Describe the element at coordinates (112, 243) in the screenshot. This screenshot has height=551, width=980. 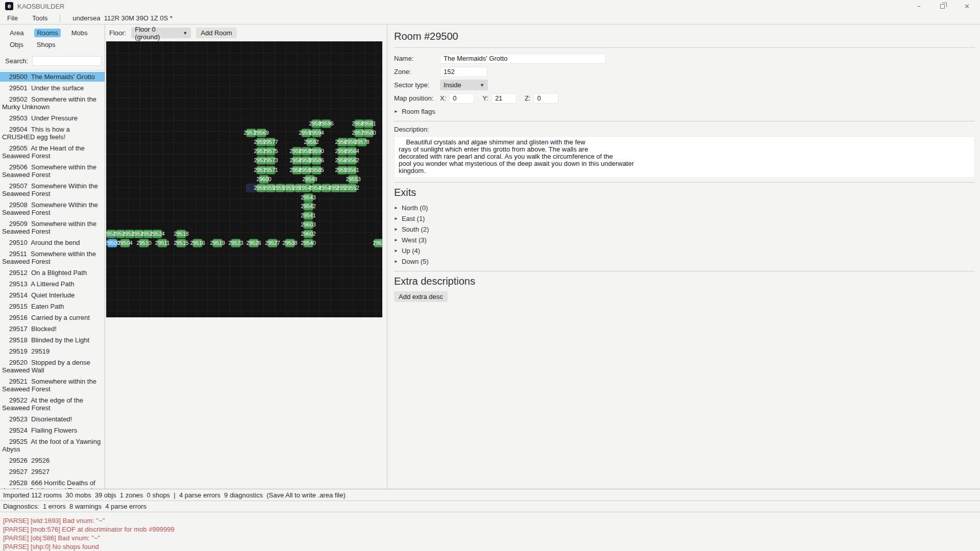
I see `map-room-node-29500: 29500` at that location.